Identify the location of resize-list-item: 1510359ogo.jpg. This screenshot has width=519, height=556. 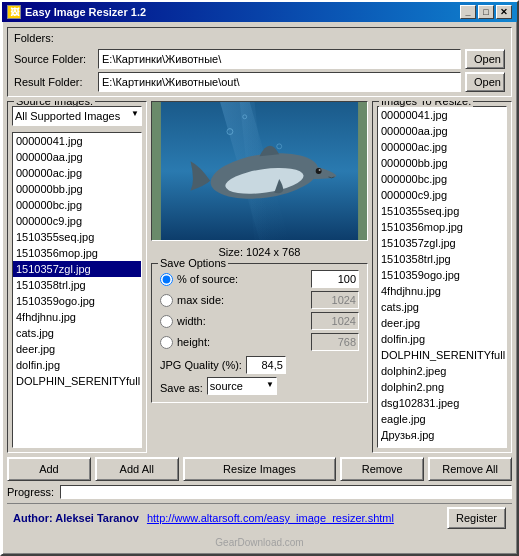
(442, 275).